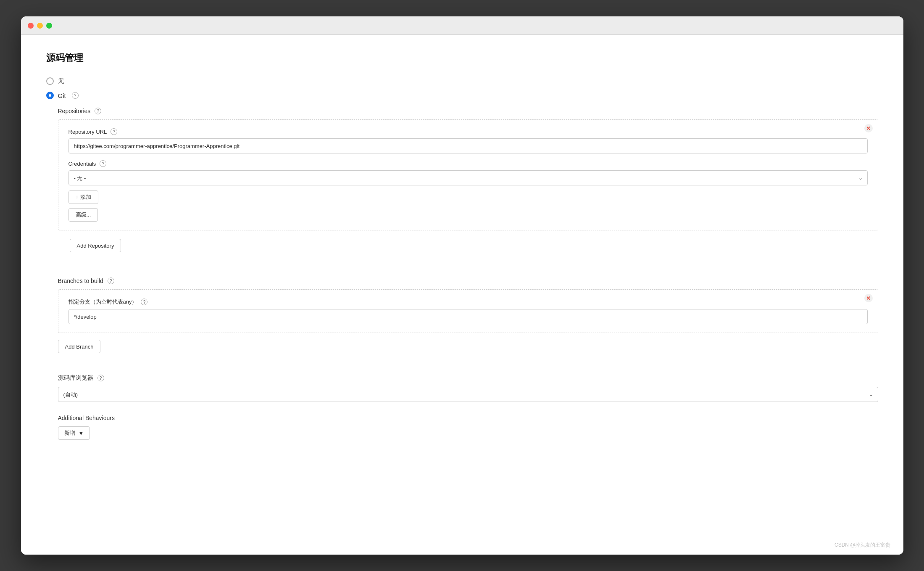  What do you see at coordinates (462, 26) in the screenshot?
I see `titlebar` at bounding box center [462, 26].